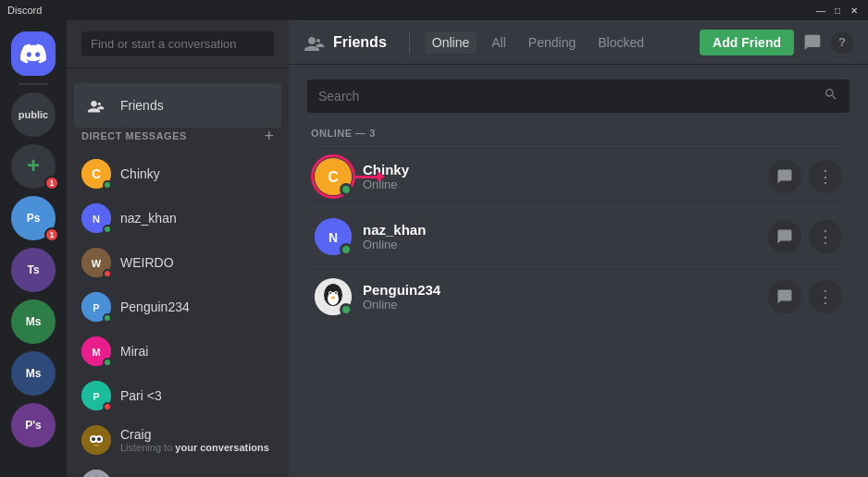  What do you see at coordinates (178, 218) in the screenshot?
I see `dm-item-naz-khan: N naz_khan` at bounding box center [178, 218].